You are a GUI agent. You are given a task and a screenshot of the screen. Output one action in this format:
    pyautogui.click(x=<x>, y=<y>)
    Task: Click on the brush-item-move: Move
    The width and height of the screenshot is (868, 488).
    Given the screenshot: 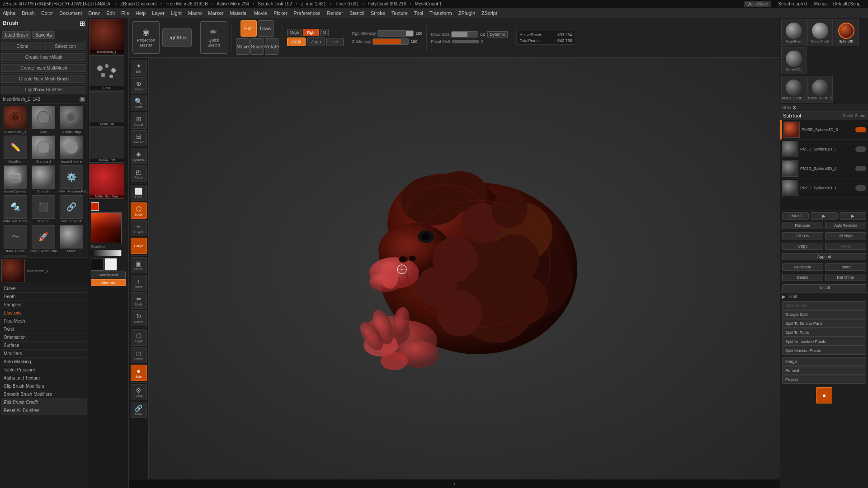 What is the action you would take?
    pyautogui.click(x=71, y=239)
    